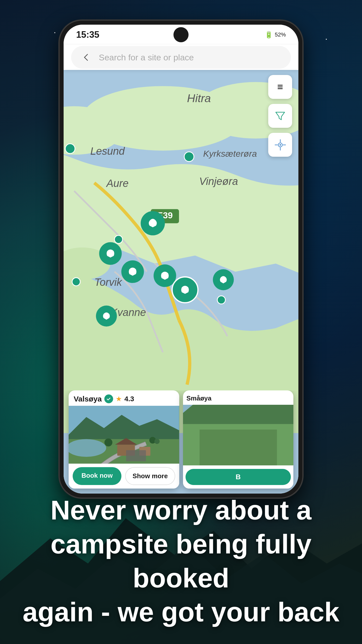  I want to click on search-placeholder: Search for a site or place, so click(191, 57).